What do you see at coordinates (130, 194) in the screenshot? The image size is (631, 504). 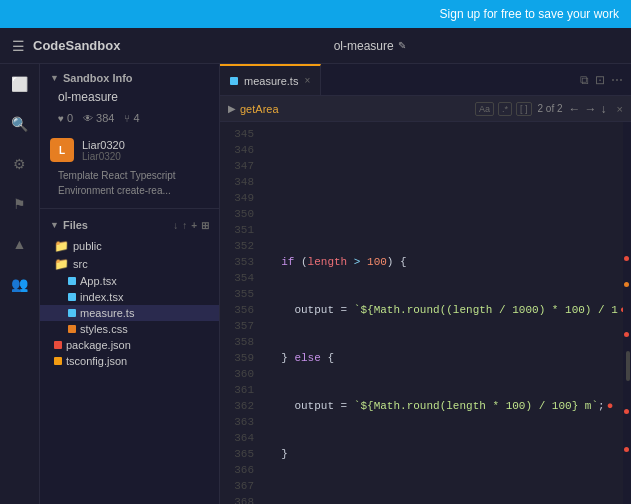 I see `environment-label: Environment create-rea...` at bounding box center [130, 194].